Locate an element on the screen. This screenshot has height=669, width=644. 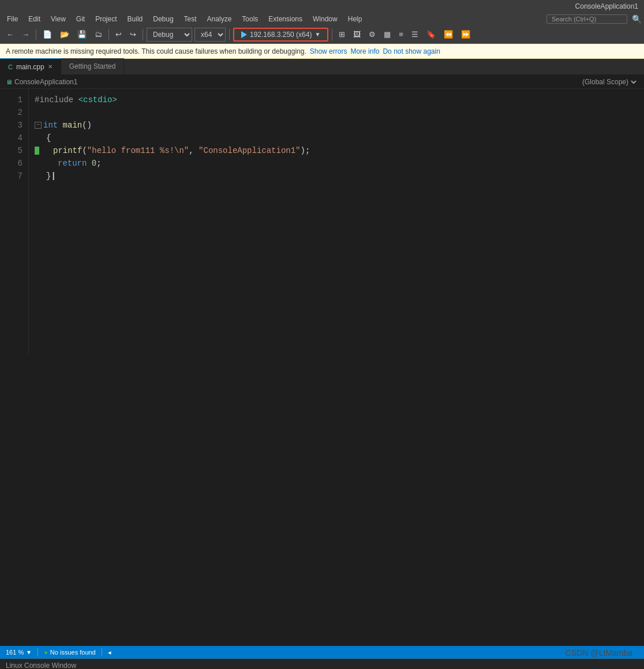
printf-comma: , is located at coordinates (194, 151).